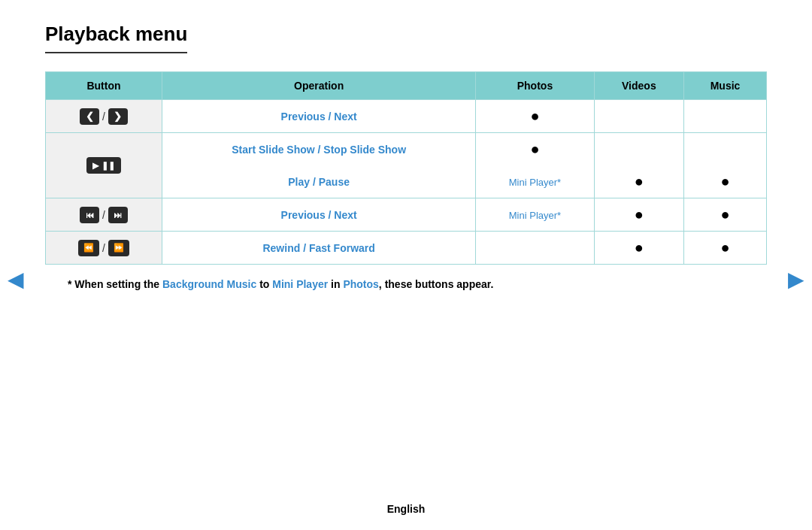 This screenshot has height=530, width=812. I want to click on table-row-track-prev-next: ⏮ / ⏭ Previous / Next Mini Player* ● ●, so click(406, 215).